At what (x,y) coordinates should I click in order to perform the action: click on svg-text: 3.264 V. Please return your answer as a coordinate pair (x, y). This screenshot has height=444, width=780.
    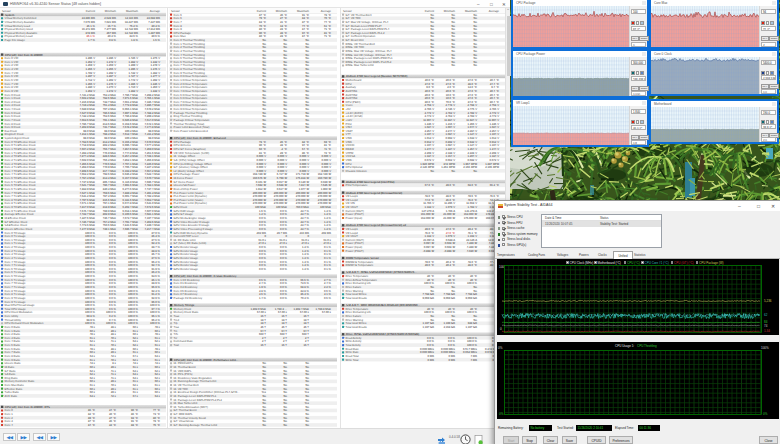
    Looking at the image, I should click on (495, 132).